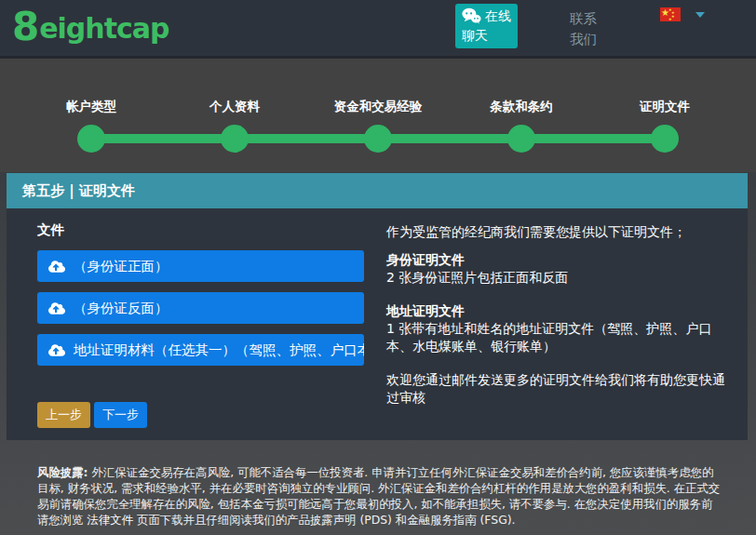 The width and height of the screenshot is (756, 535). What do you see at coordinates (378, 106) in the screenshot?
I see `step-funds-experience: 资金和交易经验` at bounding box center [378, 106].